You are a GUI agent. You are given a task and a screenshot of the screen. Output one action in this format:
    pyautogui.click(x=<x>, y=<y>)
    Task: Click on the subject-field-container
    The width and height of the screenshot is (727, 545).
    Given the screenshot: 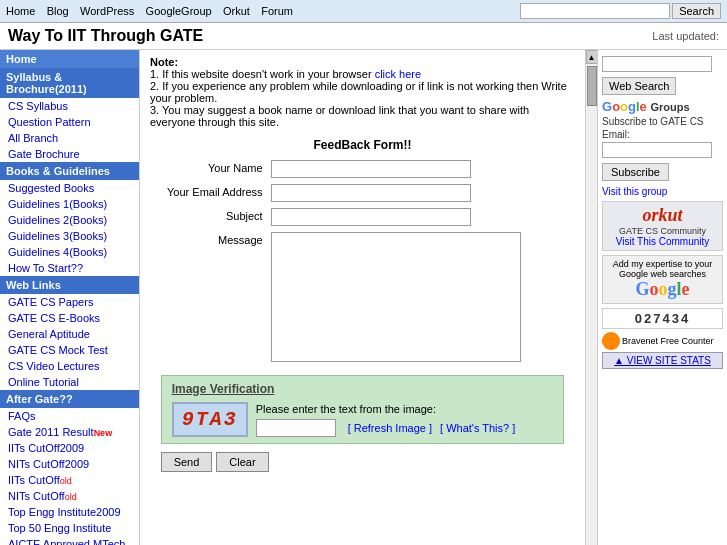 What is the action you would take?
    pyautogui.click(x=371, y=217)
    